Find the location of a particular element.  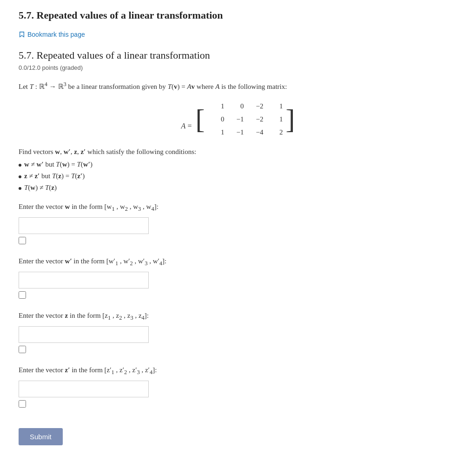

condition-1: w ≠ w′ but T(w) = T(w′) is located at coordinates (238, 165).